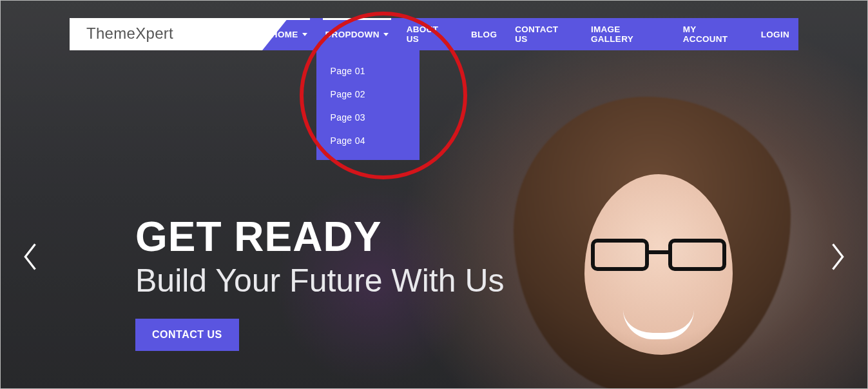 The height and width of the screenshot is (389, 868). Describe the element at coordinates (348, 117) in the screenshot. I see `dropdown-item-label: Page 03` at that location.